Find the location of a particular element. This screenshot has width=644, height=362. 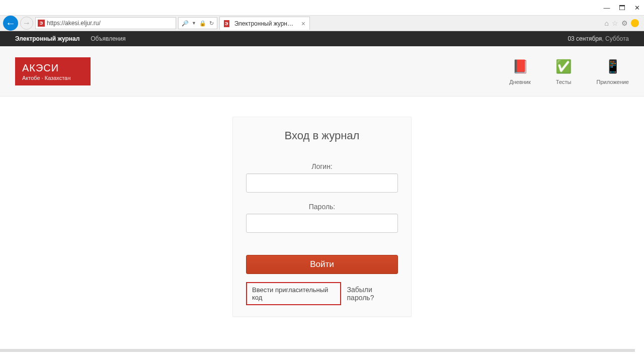

diary-label: Дневник is located at coordinates (520, 82).